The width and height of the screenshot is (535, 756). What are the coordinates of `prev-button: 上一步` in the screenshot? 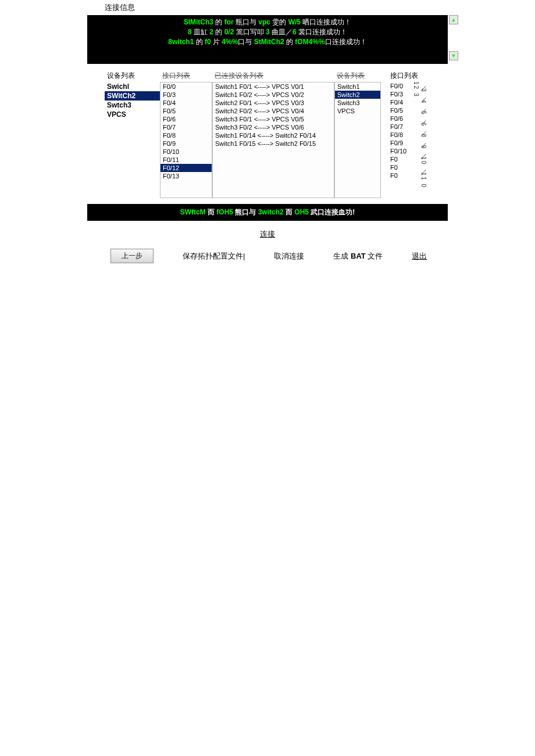 It's located at (132, 256).